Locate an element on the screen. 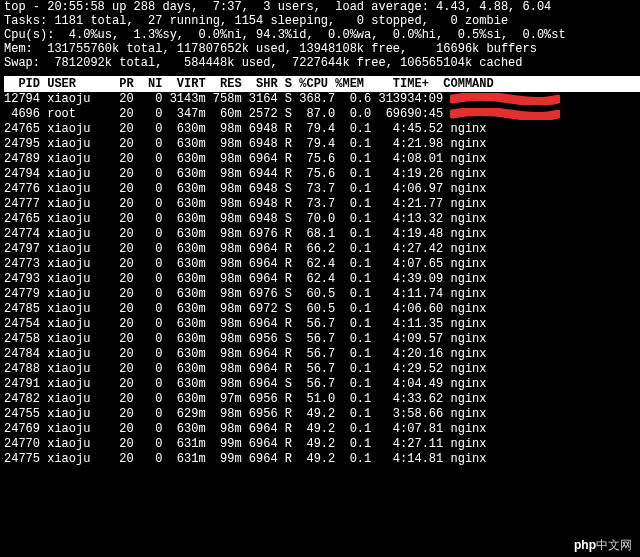 The image size is (640, 557). process-row: 24788 xiaoju 20 0 630m 98m 6964 R 56.7 0… is located at coordinates (322, 370).